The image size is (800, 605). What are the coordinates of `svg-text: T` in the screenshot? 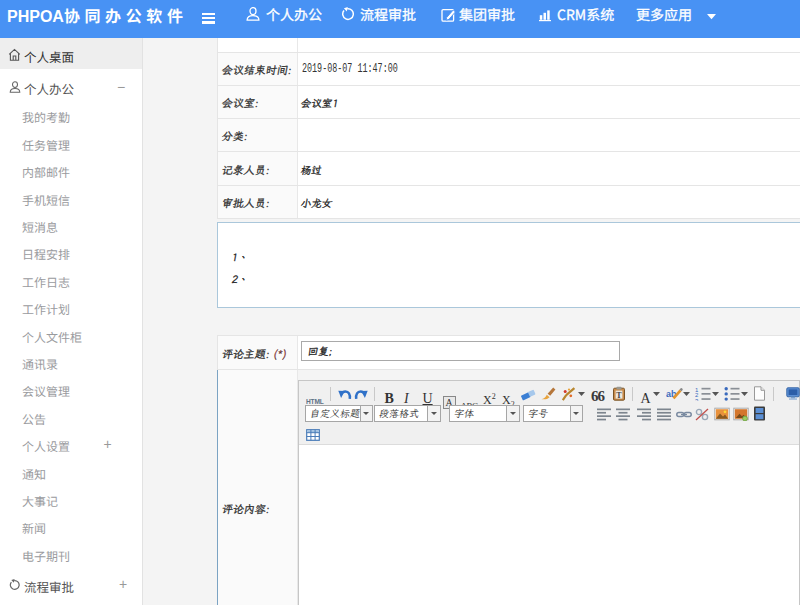 It's located at (619, 396).